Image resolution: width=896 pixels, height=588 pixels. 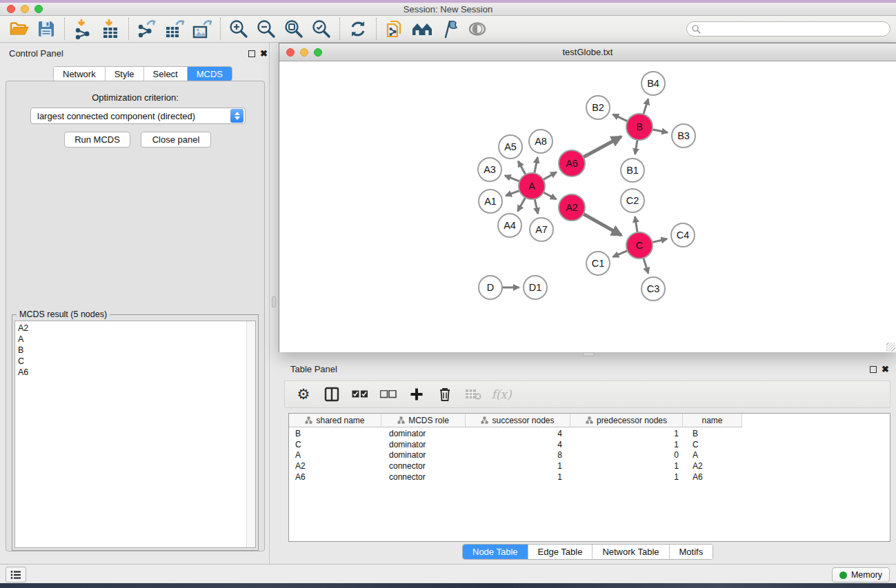 I want to click on node-A7: A7, so click(x=541, y=230).